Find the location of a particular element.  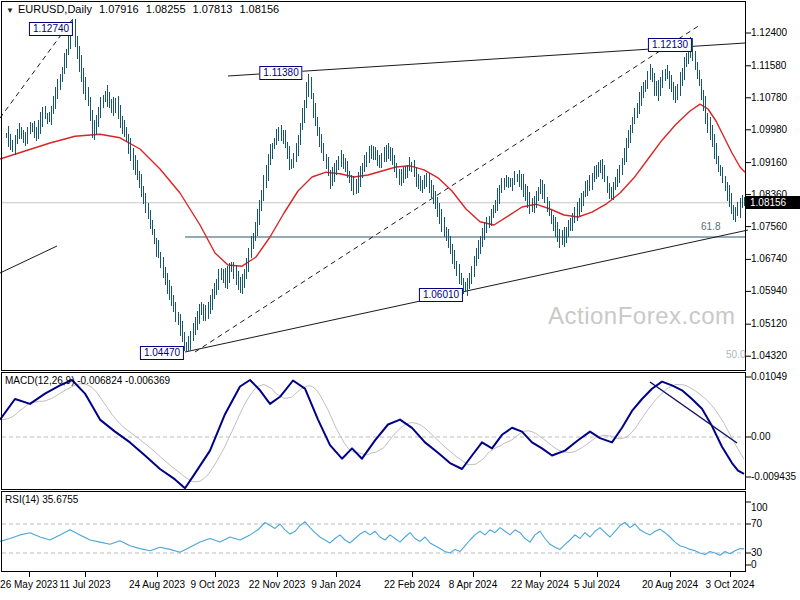

price-axis-label: 1.10780 is located at coordinates (769, 98).